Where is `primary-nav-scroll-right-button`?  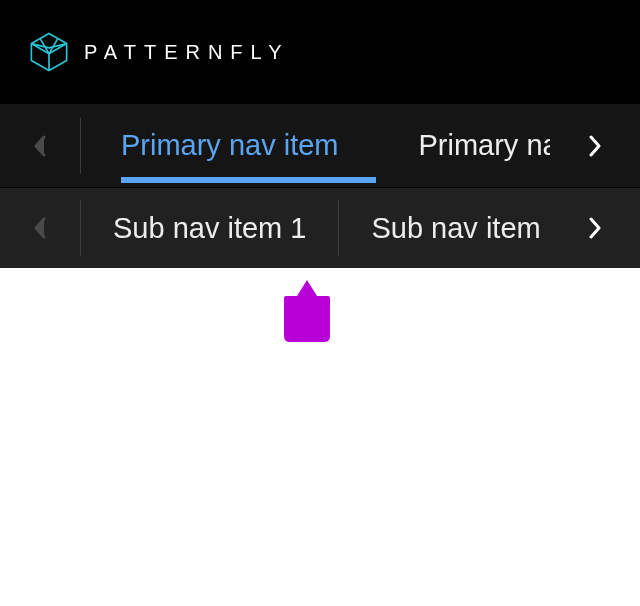 primary-nav-scroll-right-button is located at coordinates (595, 146).